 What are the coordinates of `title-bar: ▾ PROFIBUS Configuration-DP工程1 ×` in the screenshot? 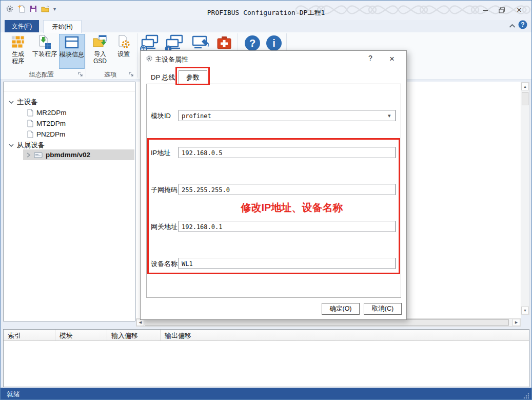 It's located at (266, 10).